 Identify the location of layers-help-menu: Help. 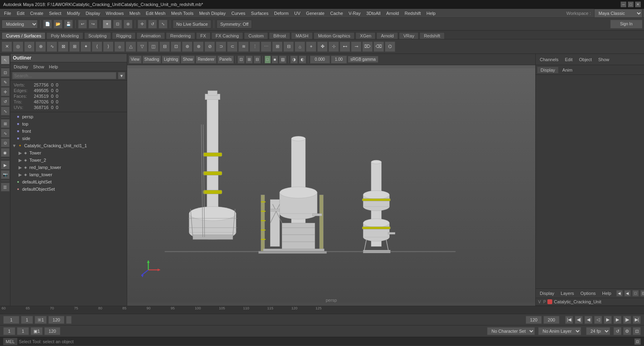
(607, 293).